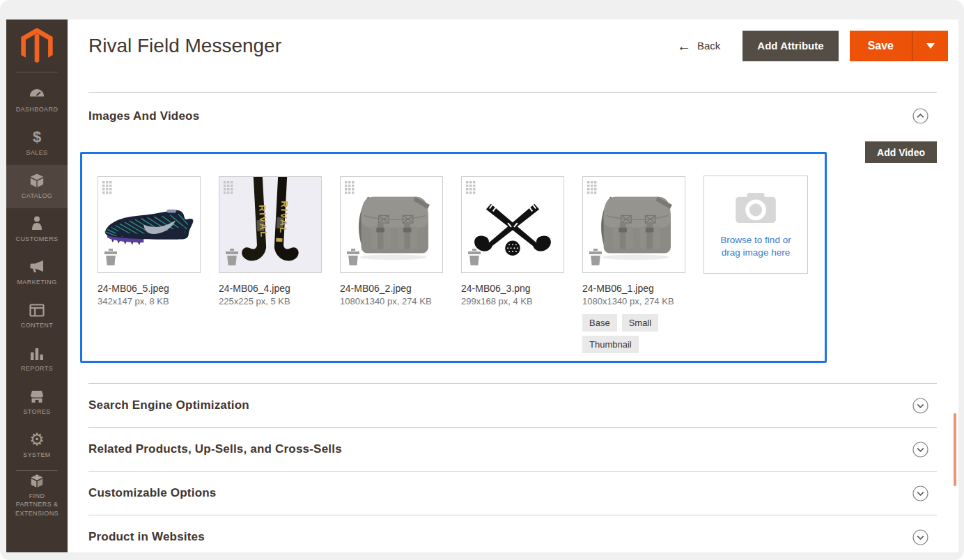  I want to click on dollar-icon: $, so click(37, 137).